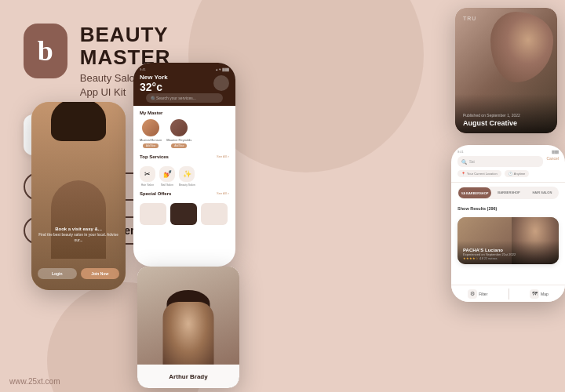 The height and width of the screenshot is (392, 565). Describe the element at coordinates (508, 193) in the screenshot. I see `p4-tabs-row: VA BARBERSHOP BARBERSHOP HAIR SALON` at that location.